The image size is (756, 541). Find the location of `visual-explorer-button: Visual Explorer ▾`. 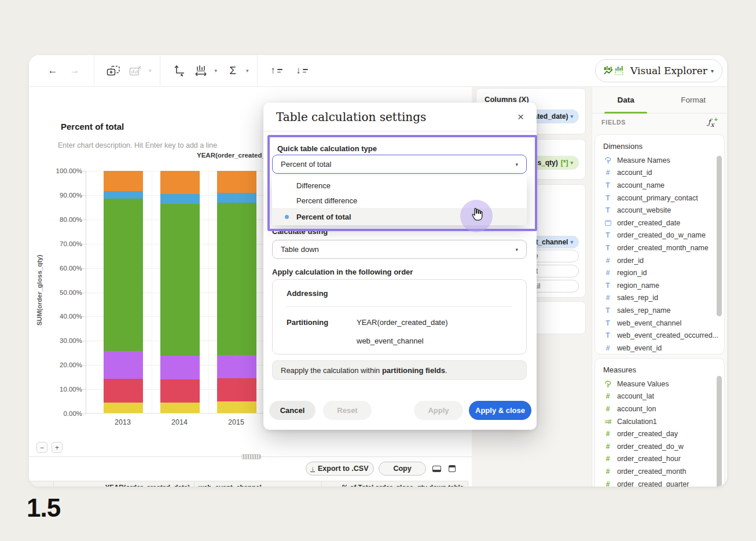

visual-explorer-button: Visual Explorer ▾ is located at coordinates (659, 71).